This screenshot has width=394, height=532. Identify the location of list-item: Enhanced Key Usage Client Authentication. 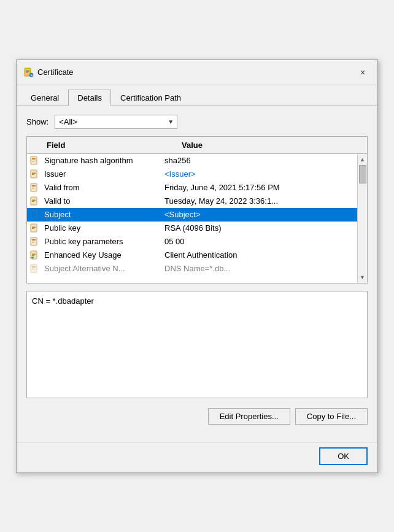
(192, 255).